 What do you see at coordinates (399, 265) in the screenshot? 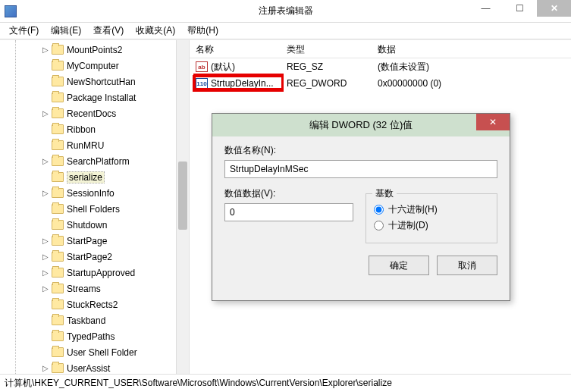
I see `ok-button: 确定` at bounding box center [399, 265].